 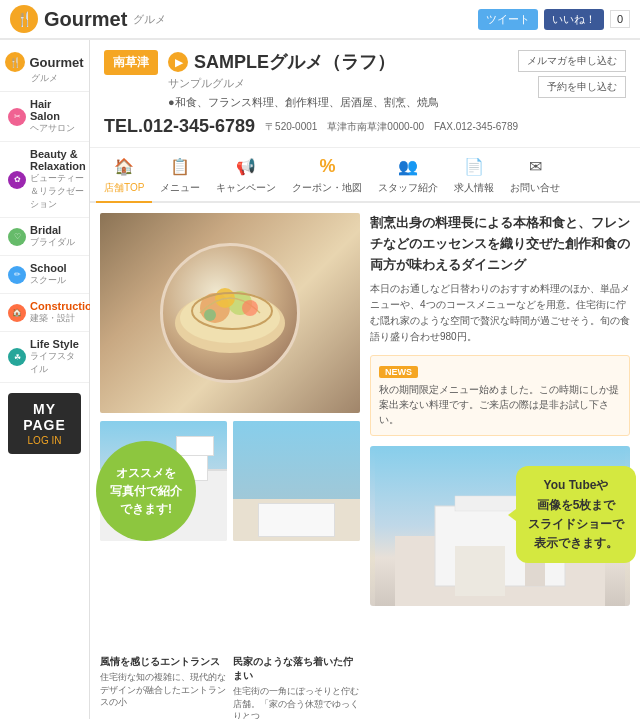 What do you see at coordinates (554, 20) in the screenshot?
I see `header-actions: ツイート いいね！ 0` at bounding box center [554, 20].